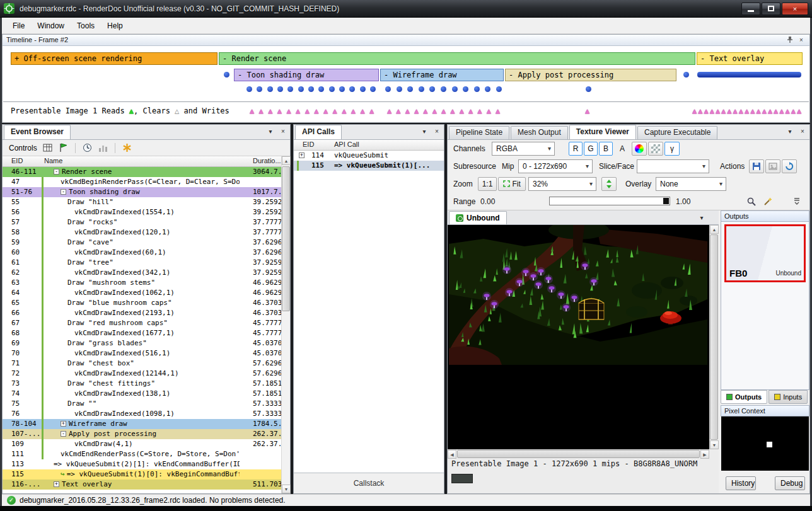 The image size is (812, 511). Describe the element at coordinates (555, 166) in the screenshot. I see `mip-dropdown: 0 - 1272x690` at that location.